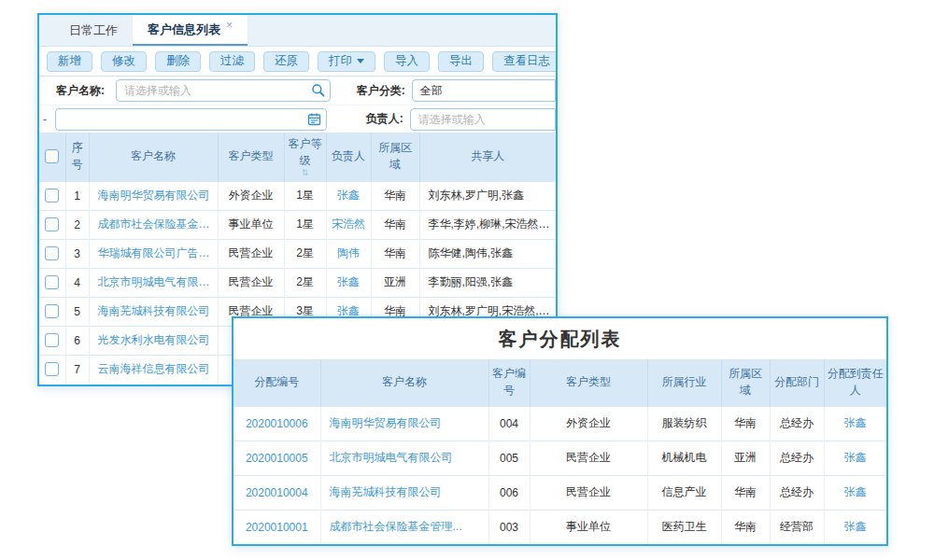  I want to click on customer-name-link: 华瑞城有限公司广告设计部, so click(153, 254).